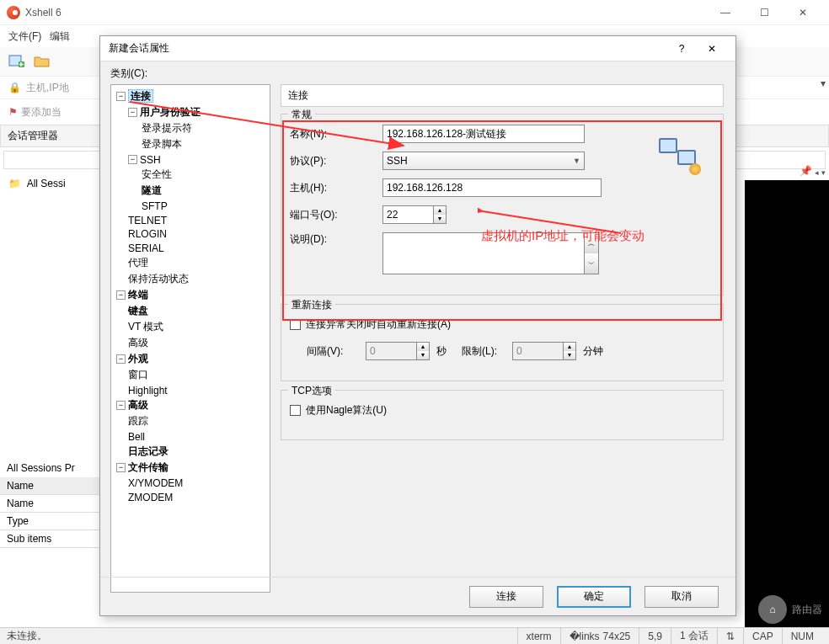 Image resolution: width=829 pixels, height=644 pixels. What do you see at coordinates (803, 13) in the screenshot?
I see `close-button: ✕` at bounding box center [803, 13].